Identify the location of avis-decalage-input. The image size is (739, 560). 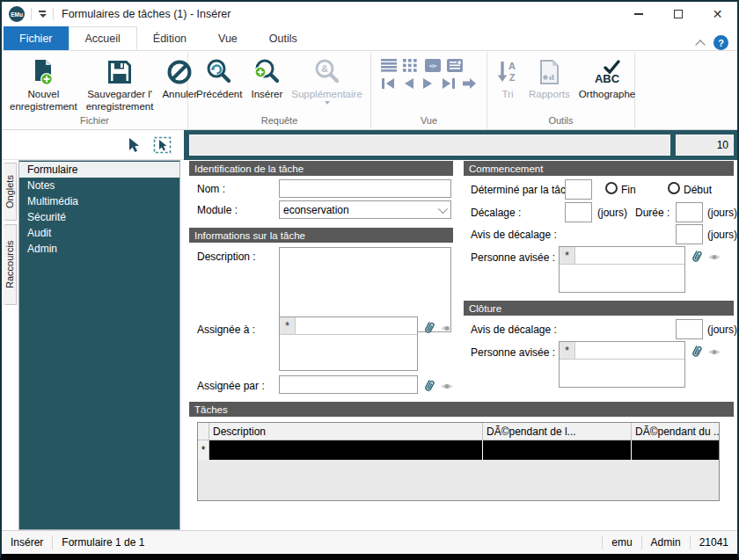
(690, 234).